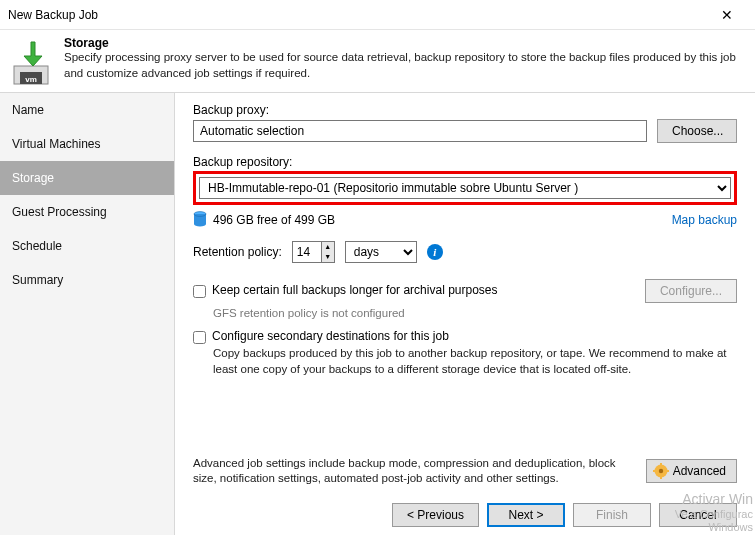 The height and width of the screenshot is (536, 755). Describe the element at coordinates (355, 290) in the screenshot. I see `gfs-label: Keep certain full backups longer for arc…` at that location.